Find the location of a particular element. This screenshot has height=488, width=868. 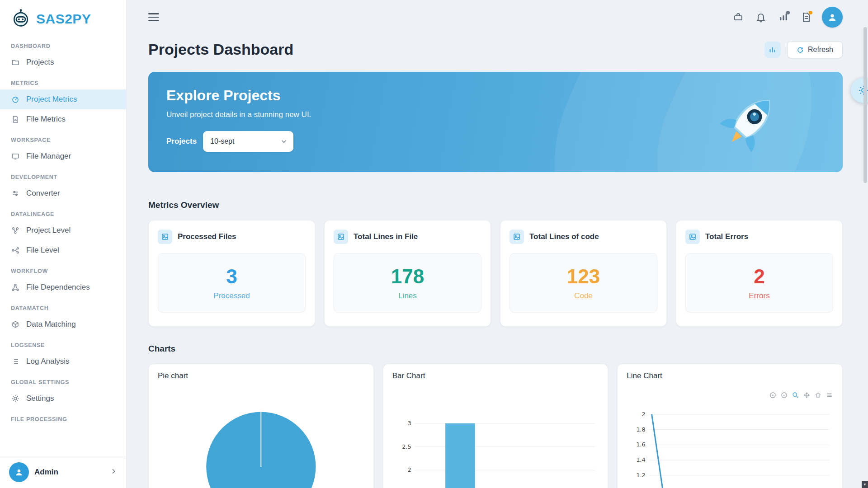

home-reset-icon is located at coordinates (818, 395).